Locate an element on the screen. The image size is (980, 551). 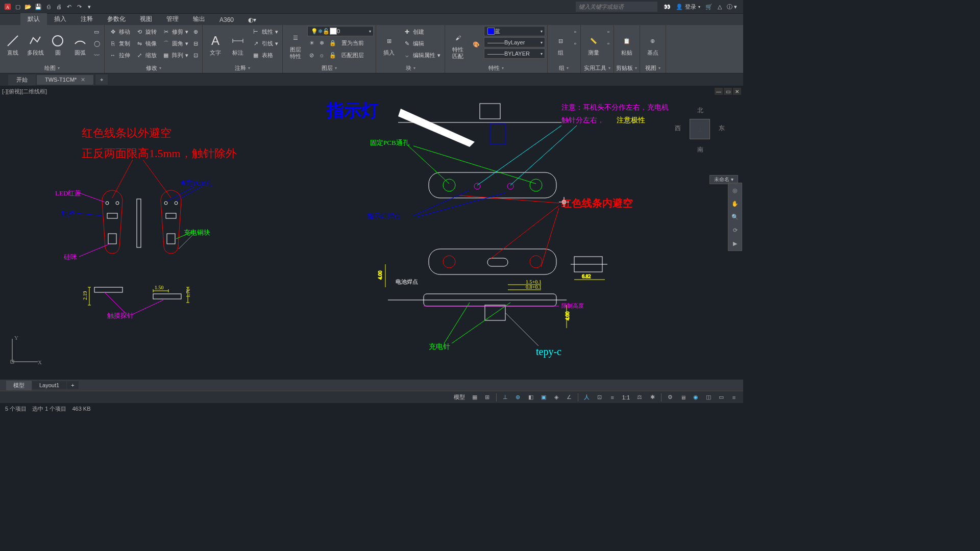
linetype-dropdown: ——— ByLayer is located at coordinates (514, 42).